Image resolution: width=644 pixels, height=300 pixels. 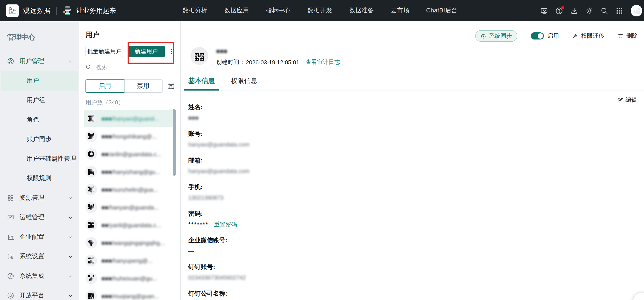 What do you see at coordinates (171, 86) in the screenshot?
I see `text-select-icon` at bounding box center [171, 86].